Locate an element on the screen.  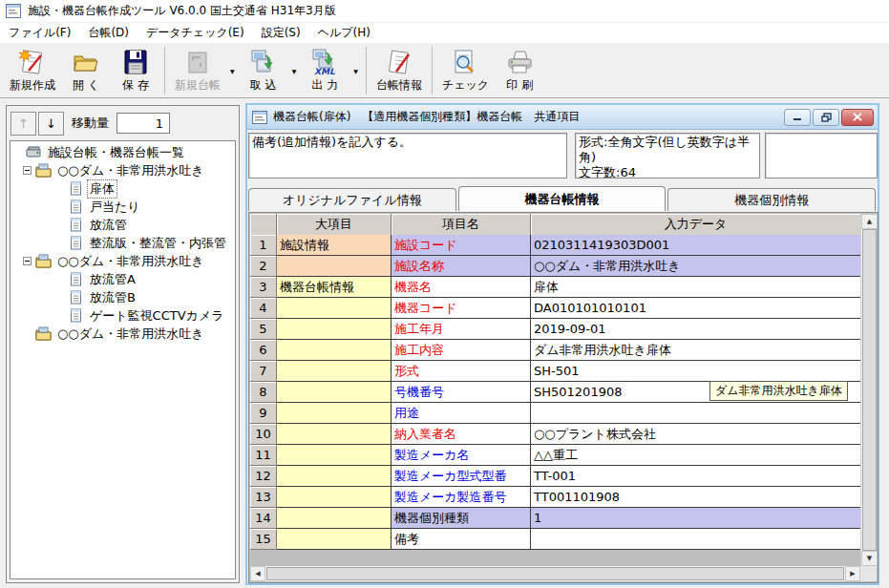
menu-item: ヘルプ(H) is located at coordinates (344, 32).